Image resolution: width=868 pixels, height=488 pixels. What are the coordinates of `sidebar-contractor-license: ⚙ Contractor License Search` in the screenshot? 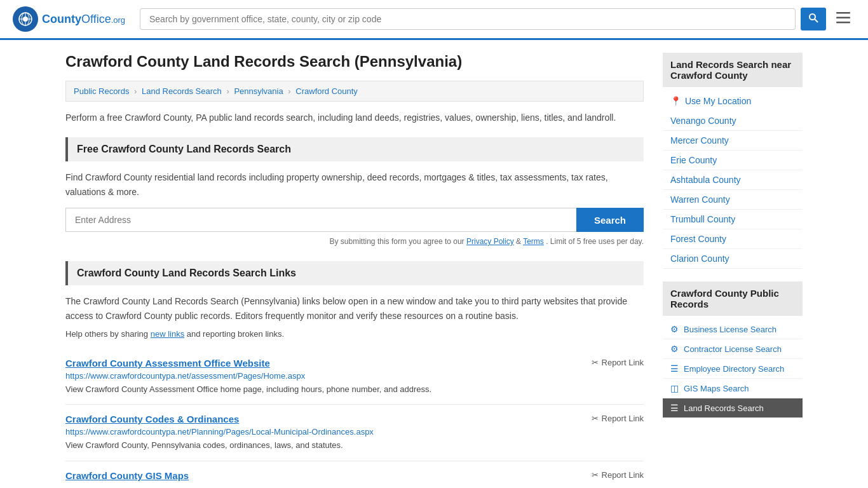 It's located at (733, 349).